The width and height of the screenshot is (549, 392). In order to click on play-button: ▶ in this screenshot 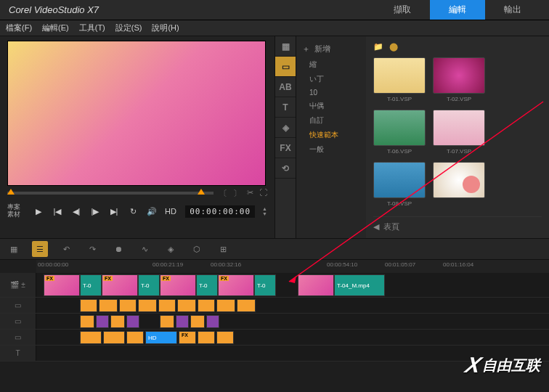, I will do `click(38, 211)`.